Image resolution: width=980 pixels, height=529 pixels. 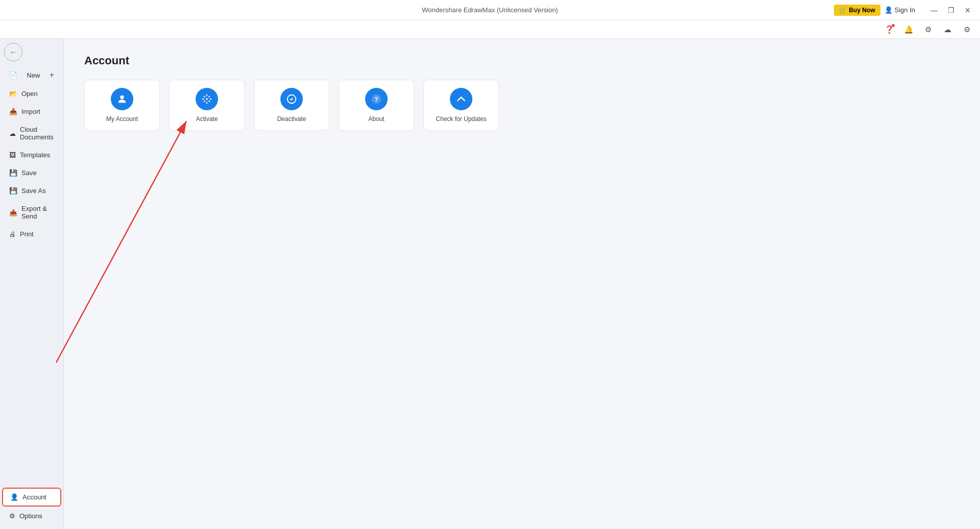 I want to click on my-account-card: My Account, so click(x=122, y=105).